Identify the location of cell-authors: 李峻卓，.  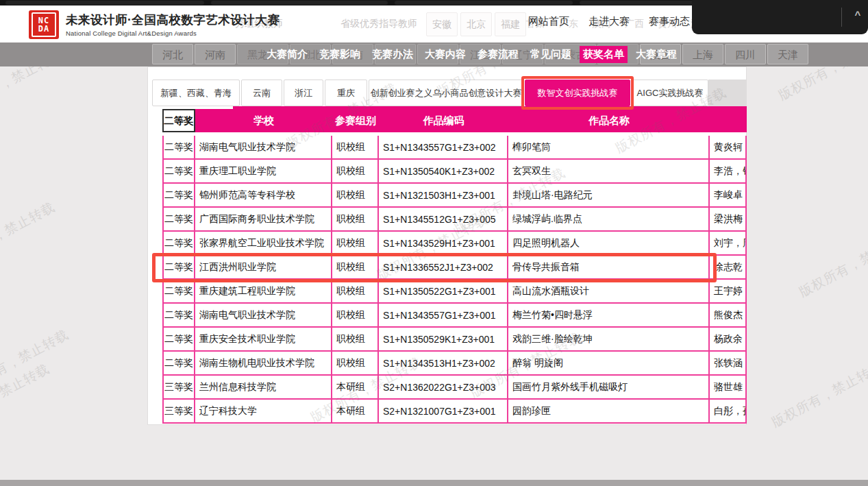
(728, 195).